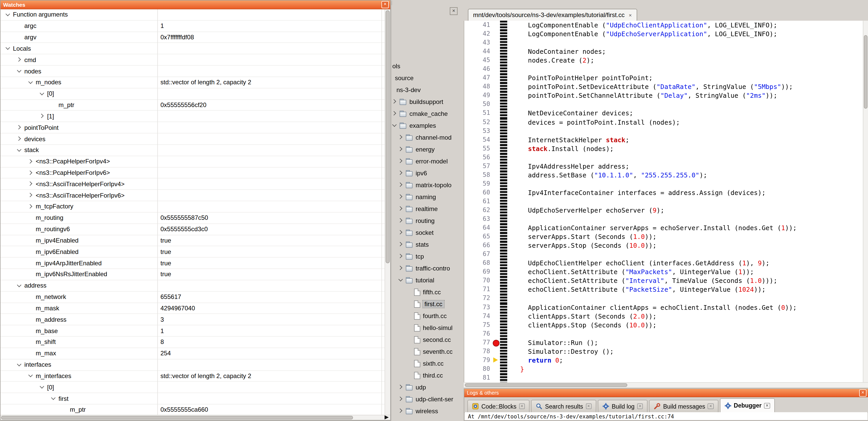  Describe the element at coordinates (193, 162) in the screenshot. I see `watch-row: <ns3::PcapHelperForIpv4>` at that location.